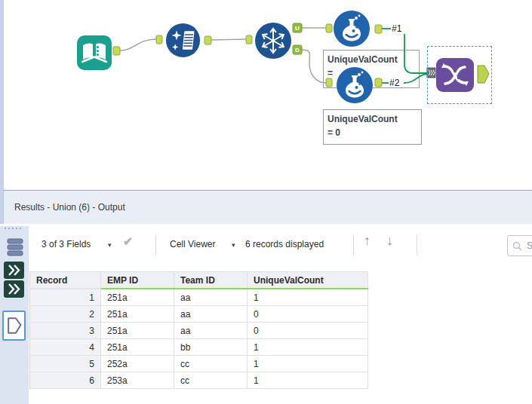 The height and width of the screenshot is (404, 532). Describe the element at coordinates (199, 280) in the screenshot. I see `table-header-row: Record EMP ID Team ID UniqueValCount` at that location.